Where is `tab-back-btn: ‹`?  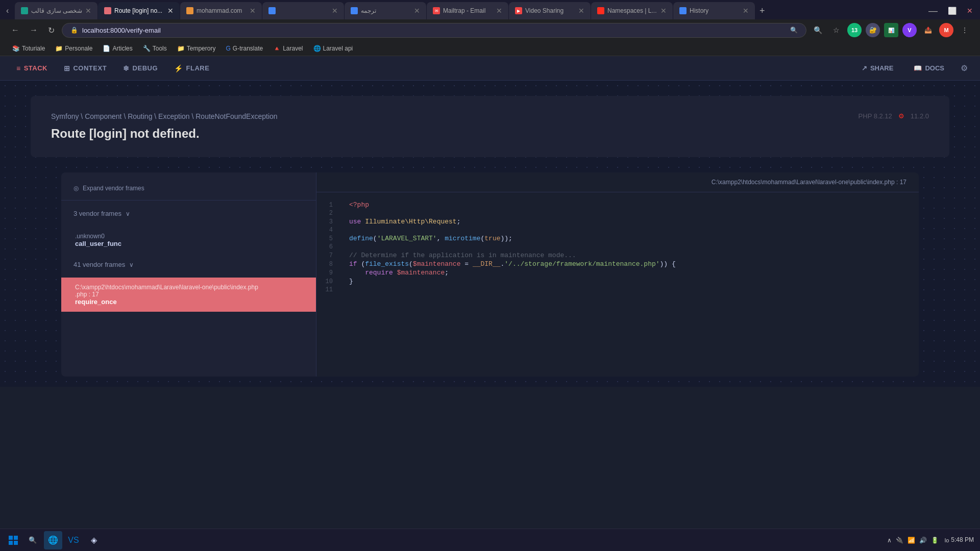
tab-back-btn: ‹ is located at coordinates (7, 11).